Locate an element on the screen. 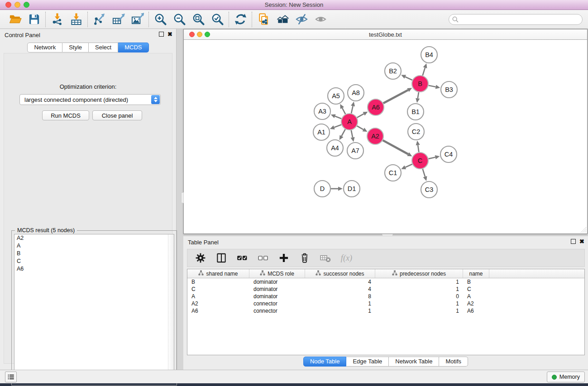 This screenshot has width=588, height=386. float-panel-icon is located at coordinates (161, 34).